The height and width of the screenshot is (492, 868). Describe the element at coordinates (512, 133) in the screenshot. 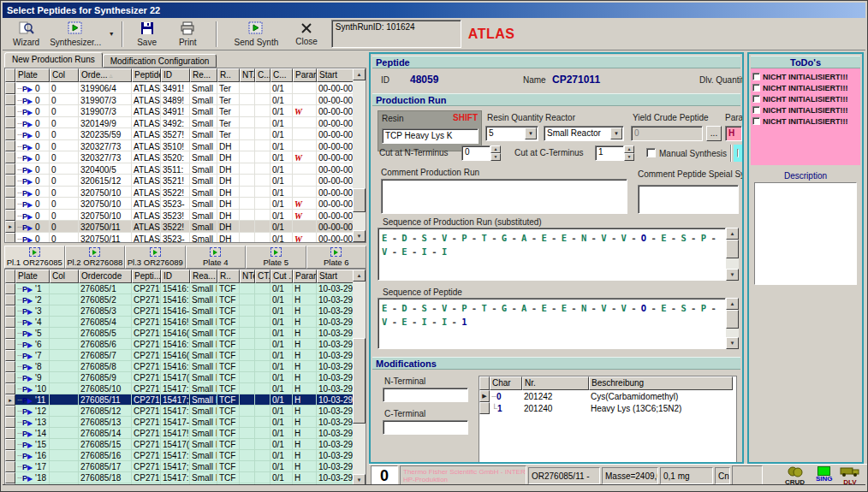

I see `resin-quantity-combobox: 5 ▼` at that location.